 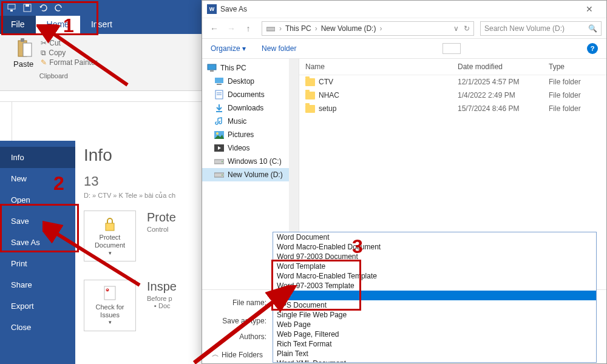 What do you see at coordinates (589, 9) in the screenshot?
I see `close-button: ✕` at bounding box center [589, 9].